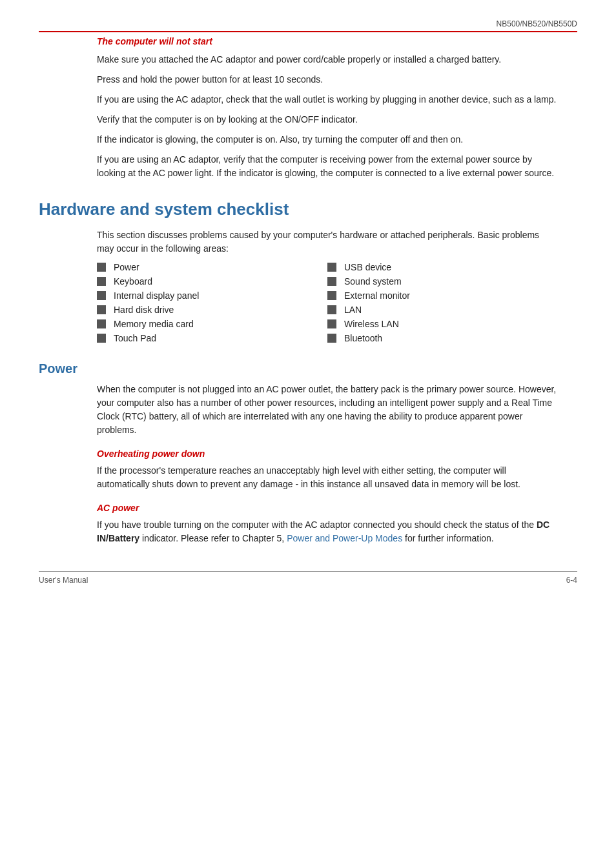 The width and height of the screenshot is (616, 868). Describe the element at coordinates (353, 310) in the screenshot. I see `list-item-label: LAN` at that location.